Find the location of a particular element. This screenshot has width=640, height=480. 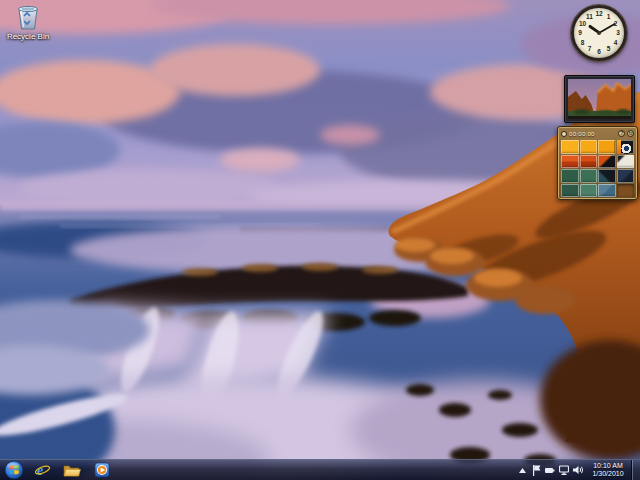

tray-clock: 10:10 AM 1/30/2010 is located at coordinates (608, 470).